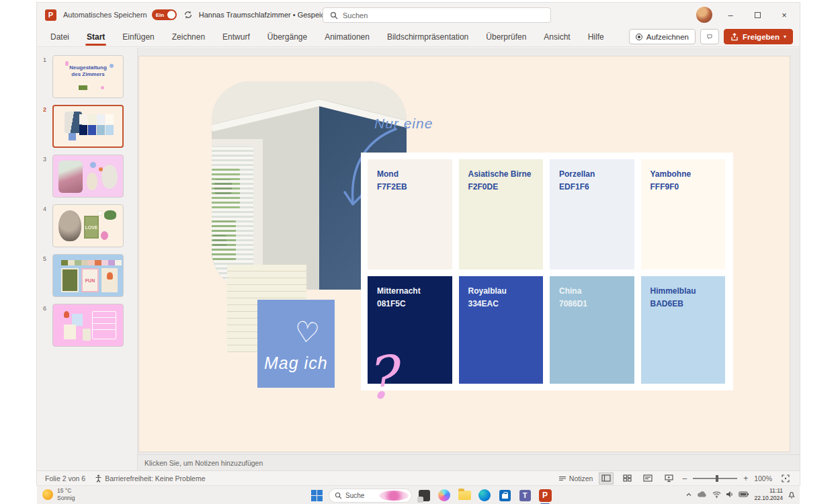  What do you see at coordinates (683, 330) in the screenshot?
I see `swatch-himmelblau: Himmelblau BAD6EB` at bounding box center [683, 330].